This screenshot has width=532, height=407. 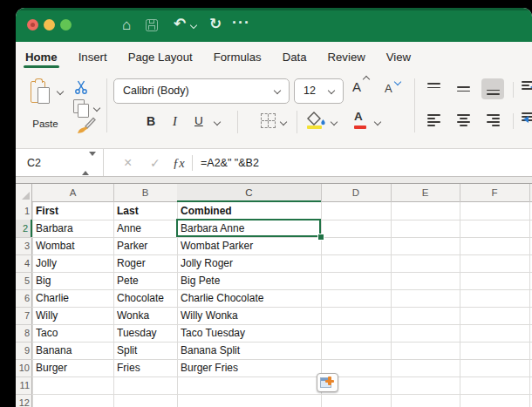 What do you see at coordinates (74, 281) in the screenshot?
I see `cell-a5: Big` at bounding box center [74, 281].